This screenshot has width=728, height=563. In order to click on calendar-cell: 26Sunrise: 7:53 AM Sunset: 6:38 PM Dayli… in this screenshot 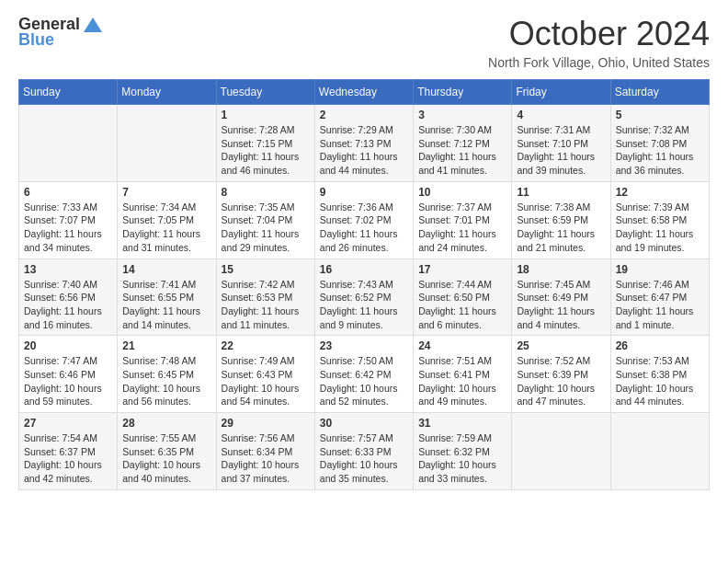, I will do `click(660, 374)`.